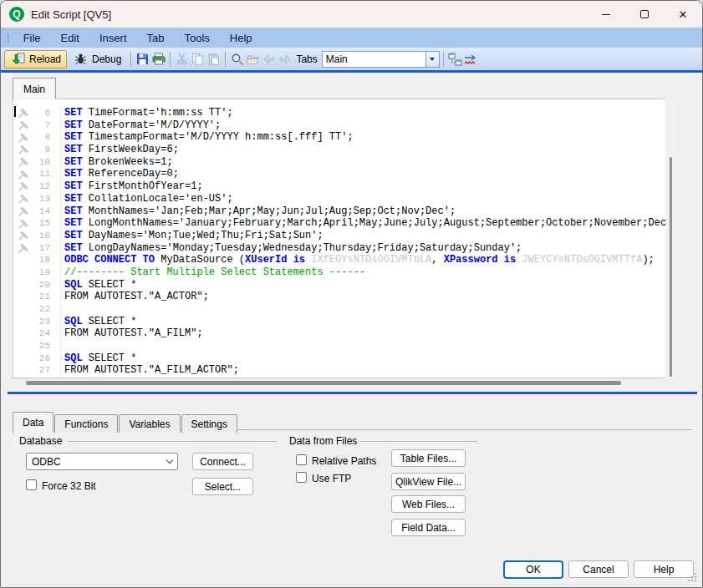 This screenshot has width=703, height=588. I want to click on code-text: SET TimeFormat='h:mm:ss TT';, so click(147, 114).